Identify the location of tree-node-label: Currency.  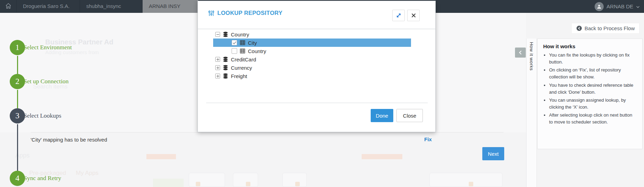
(241, 68).